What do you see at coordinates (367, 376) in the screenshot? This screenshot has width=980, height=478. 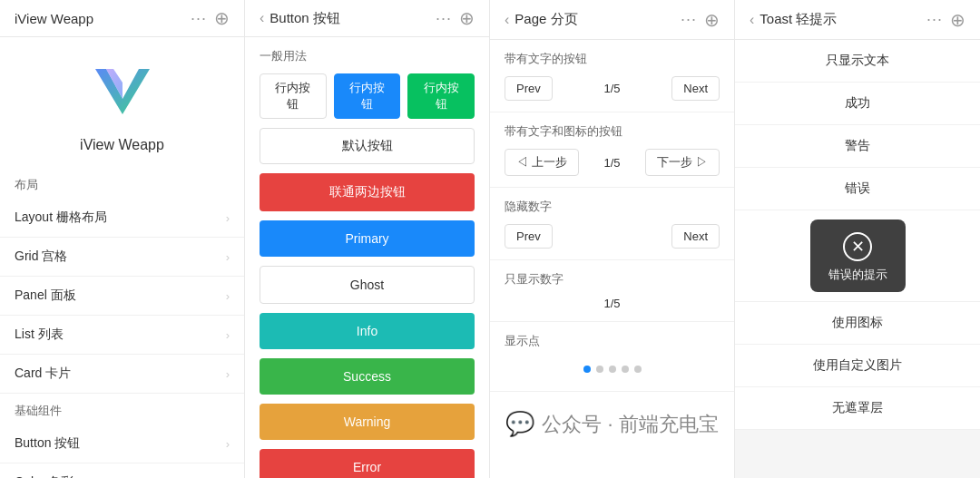 I see `full-success-btn: Success` at bounding box center [367, 376].